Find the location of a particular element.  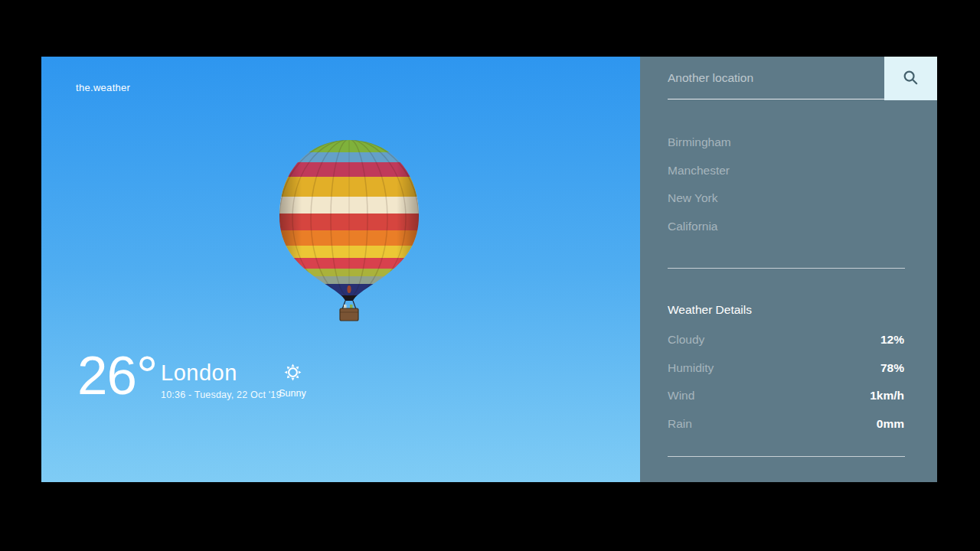

detail-value: 0mm is located at coordinates (890, 424).